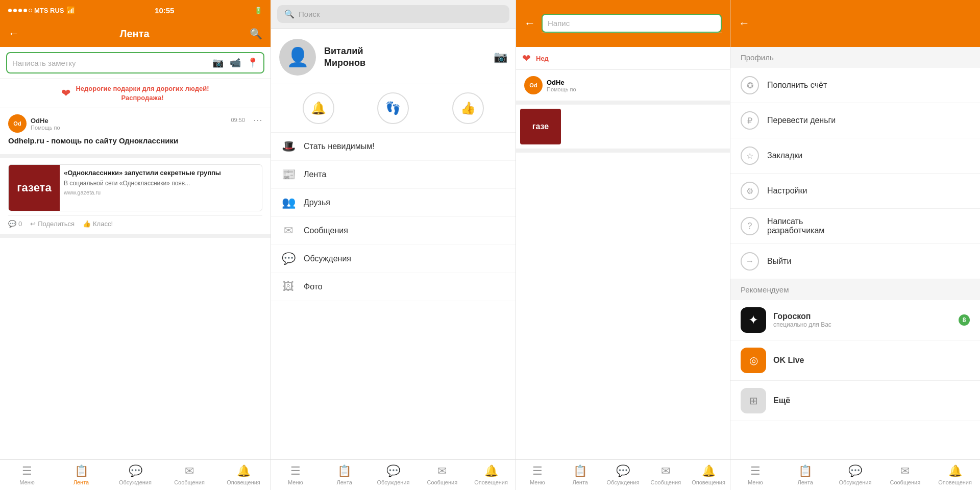  What do you see at coordinates (161, 188) in the screenshot?
I see `feed-card-text-2: «Одноклассники» запустили секретные груп…` at bounding box center [161, 188].